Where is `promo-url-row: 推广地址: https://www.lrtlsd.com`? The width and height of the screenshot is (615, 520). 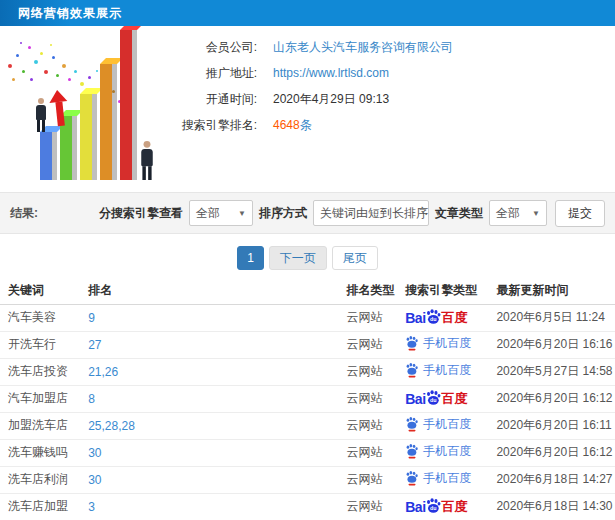 promo-url-row: 推广地址: https://www.lrtlsd.com is located at coordinates (308, 73).